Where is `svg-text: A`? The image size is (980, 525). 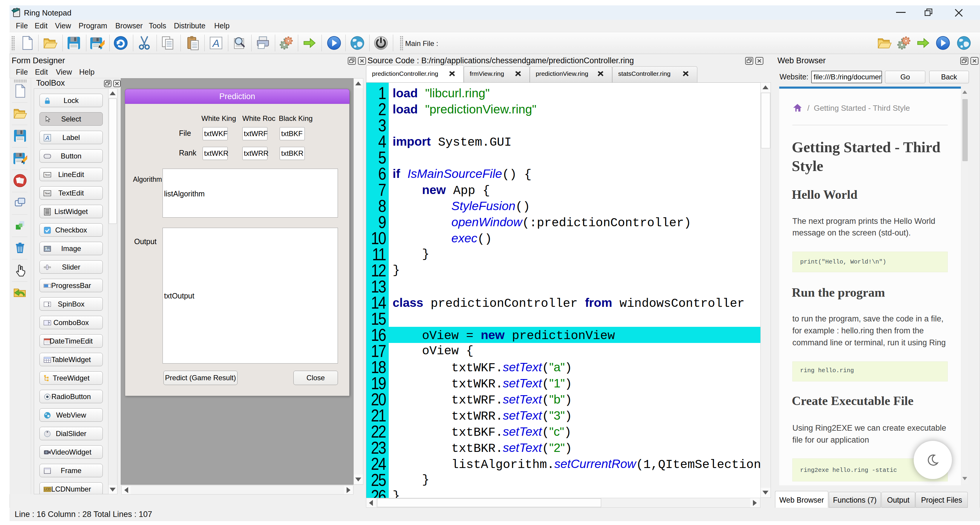
svg-text: A is located at coordinates (216, 43).